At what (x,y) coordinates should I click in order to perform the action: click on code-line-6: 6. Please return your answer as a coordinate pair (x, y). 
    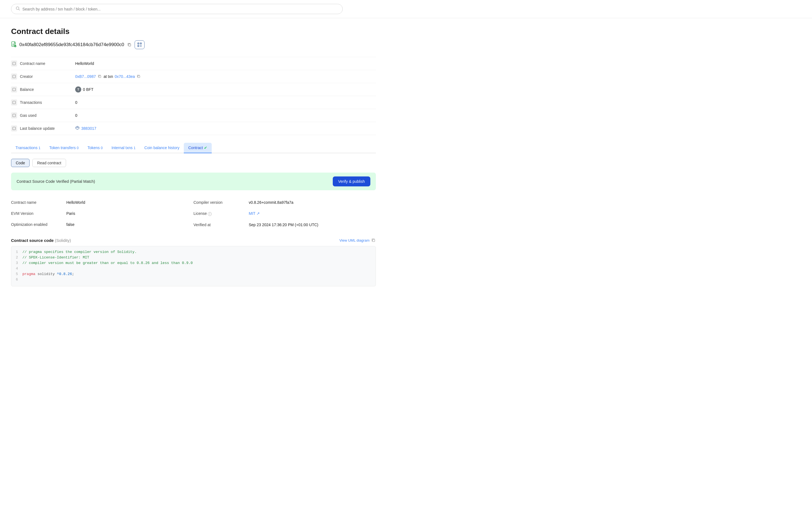
    Looking at the image, I should click on (193, 280).